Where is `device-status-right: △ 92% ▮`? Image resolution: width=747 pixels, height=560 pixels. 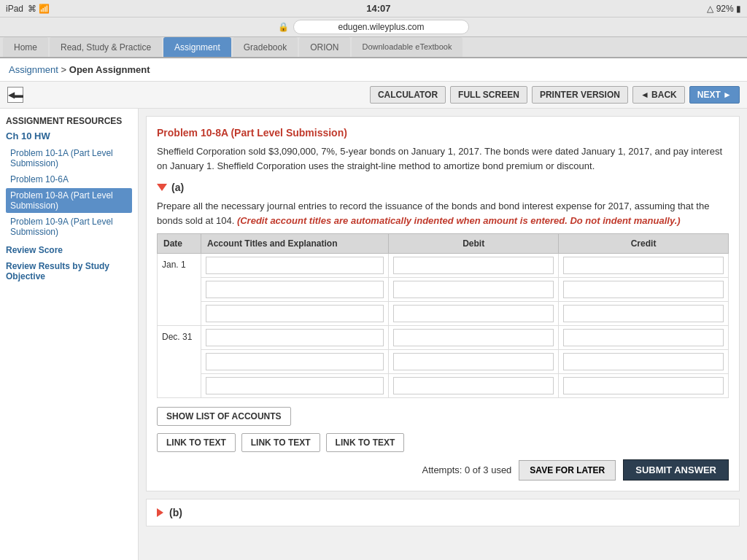
device-status-right: △ 92% ▮ is located at coordinates (724, 9).